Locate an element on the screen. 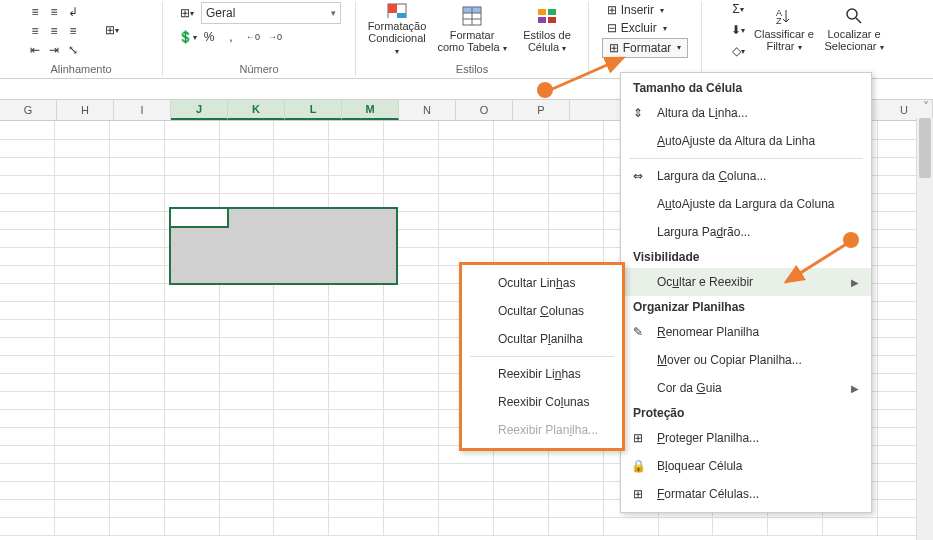  menu-lock-cell: 🔒 Bloquear Célula is located at coordinates (746, 466).